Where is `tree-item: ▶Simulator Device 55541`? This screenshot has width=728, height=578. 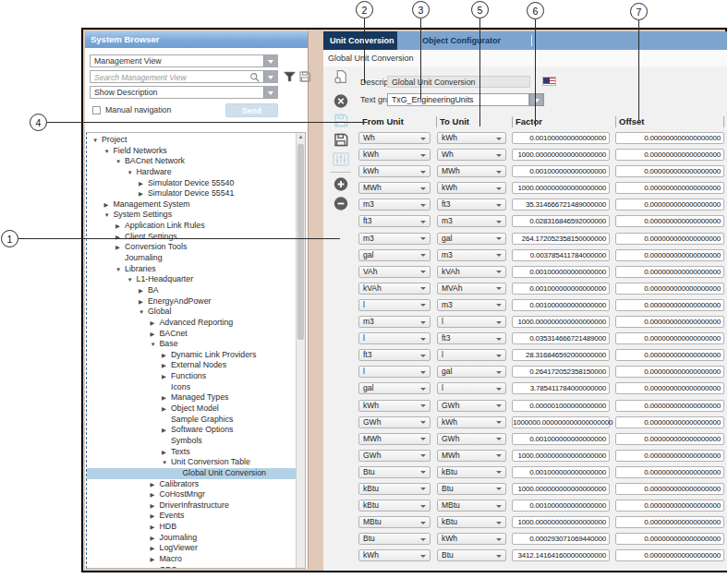 tree-item: ▶Simulator Device 55541 is located at coordinates (191, 194).